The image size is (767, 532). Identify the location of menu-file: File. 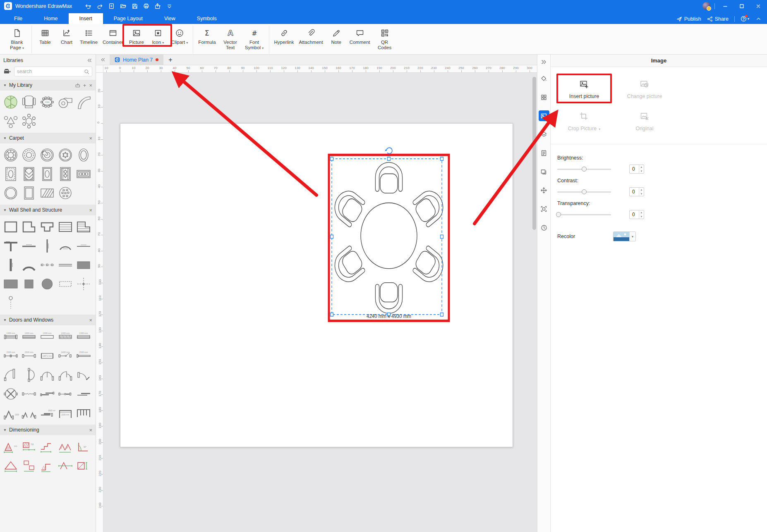
(18, 19).